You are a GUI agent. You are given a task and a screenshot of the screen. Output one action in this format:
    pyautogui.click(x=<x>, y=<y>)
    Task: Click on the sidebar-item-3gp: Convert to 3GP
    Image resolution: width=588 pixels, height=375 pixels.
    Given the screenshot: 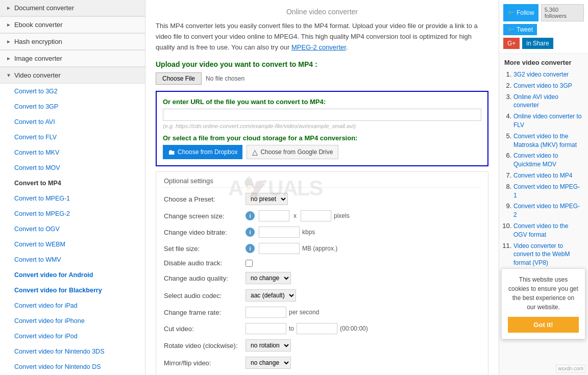 What is the action you would take?
    pyautogui.click(x=72, y=107)
    